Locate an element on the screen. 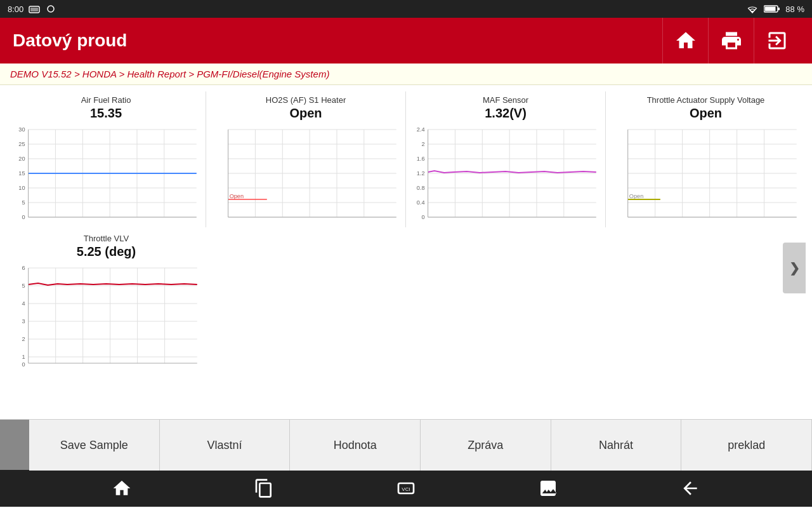 The height and width of the screenshot is (508, 812). nav-home-icon is located at coordinates (122, 488).